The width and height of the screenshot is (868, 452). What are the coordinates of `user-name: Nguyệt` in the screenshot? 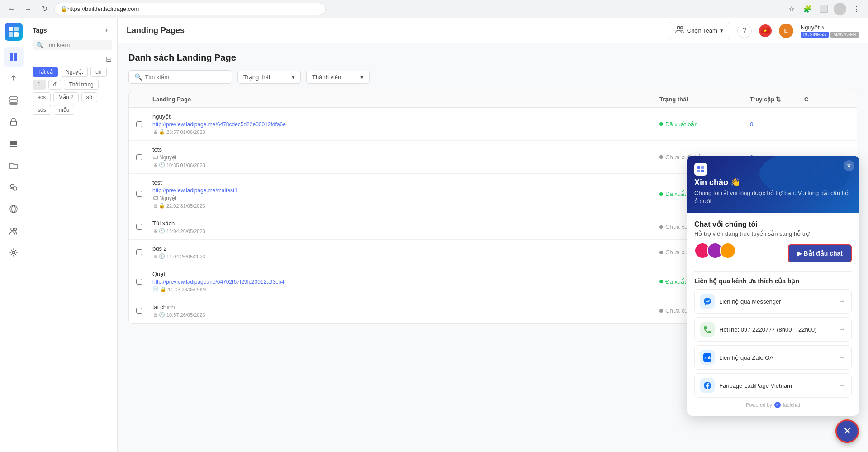 It's located at (810, 27).